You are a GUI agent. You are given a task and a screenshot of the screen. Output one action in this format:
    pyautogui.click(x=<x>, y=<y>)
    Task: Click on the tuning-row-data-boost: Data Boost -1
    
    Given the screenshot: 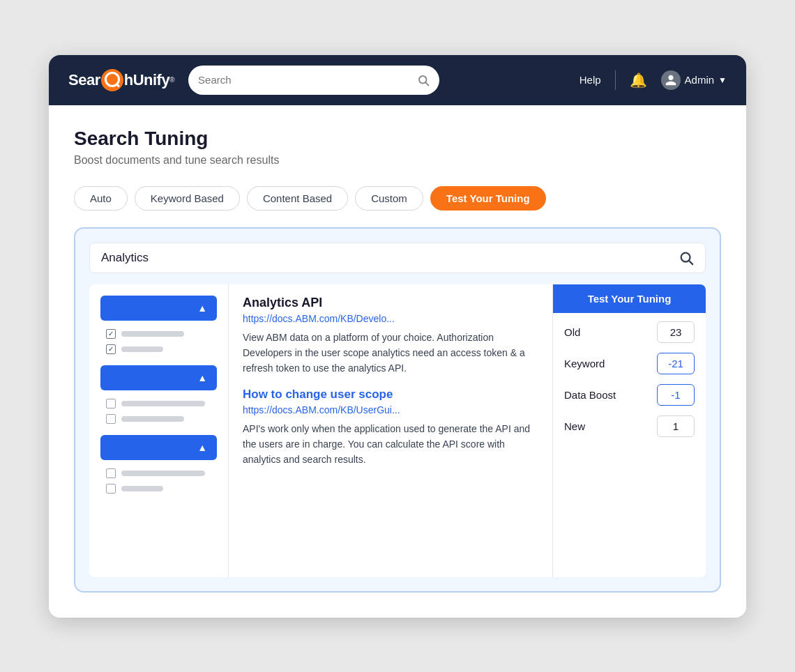 What is the action you would take?
    pyautogui.click(x=629, y=395)
    